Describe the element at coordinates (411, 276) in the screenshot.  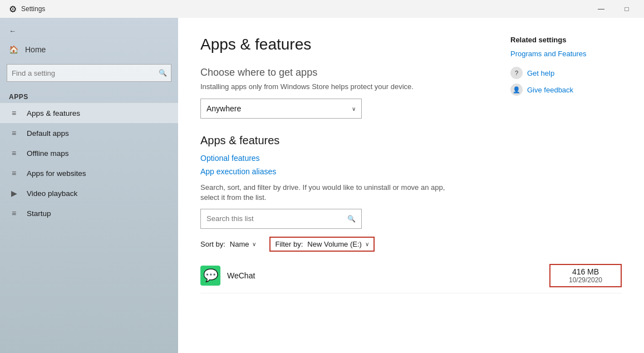
I see `table-row: 💬 WeChat 416 MB 10/29/2020` at that location.